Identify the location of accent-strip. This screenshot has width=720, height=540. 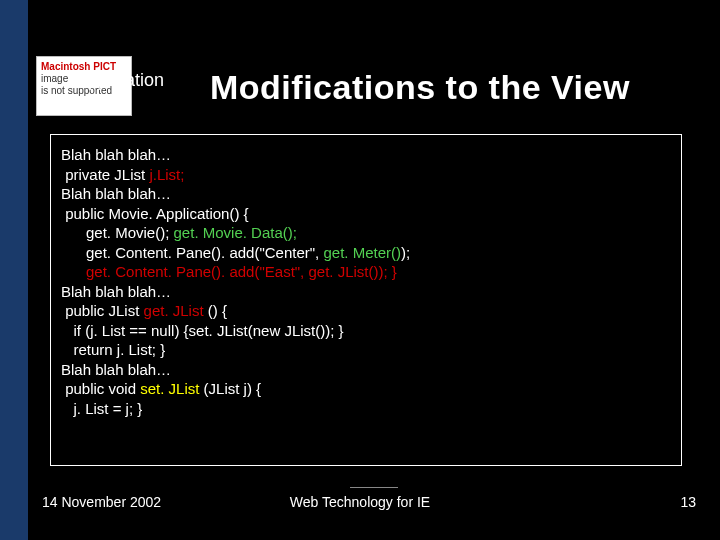
(14, 270).